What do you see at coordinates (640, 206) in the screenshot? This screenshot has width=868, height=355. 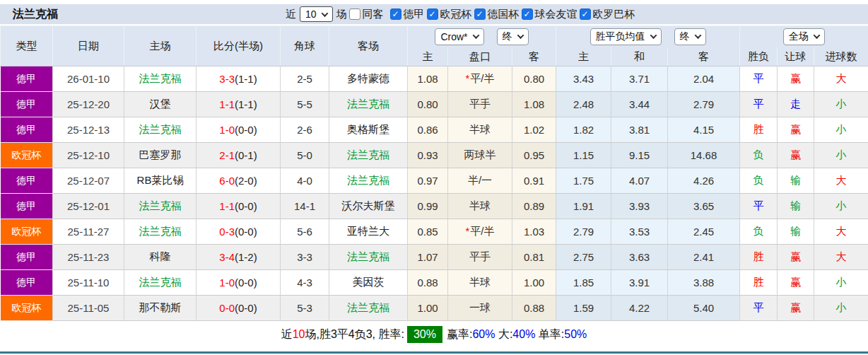 I see `avg-draw-odds: 3.93` at bounding box center [640, 206].